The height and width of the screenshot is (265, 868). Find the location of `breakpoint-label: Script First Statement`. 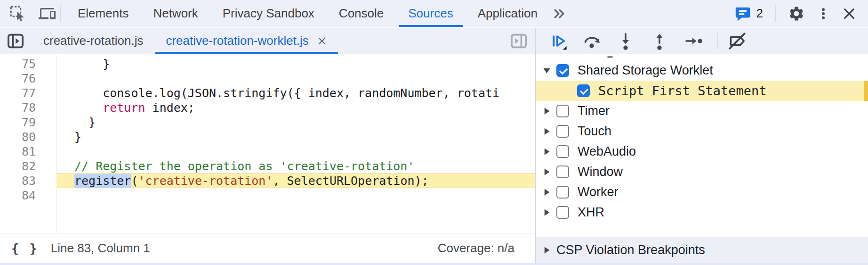

breakpoint-label: Script First Statement is located at coordinates (683, 91).